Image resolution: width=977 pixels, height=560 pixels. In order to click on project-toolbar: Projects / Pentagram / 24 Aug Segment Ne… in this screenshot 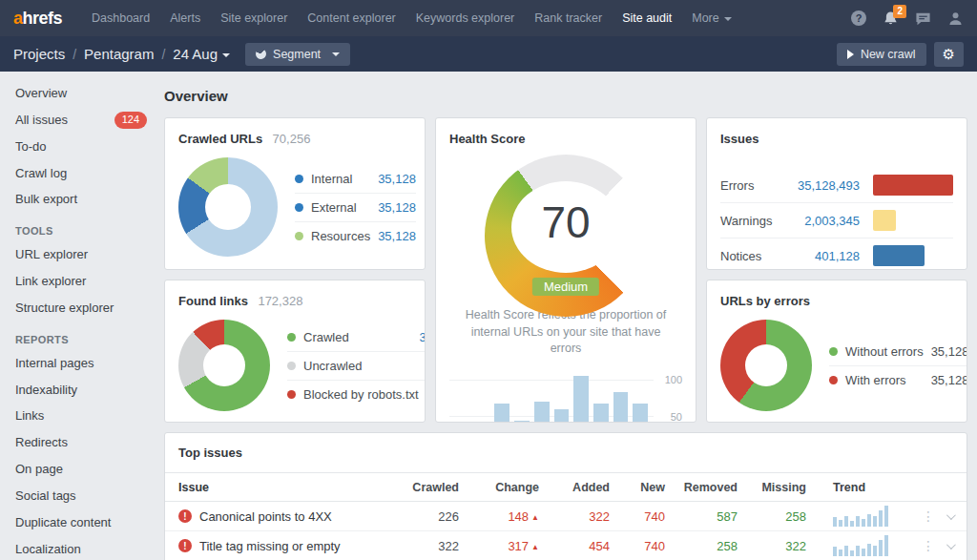, I will do `click(488, 53)`.